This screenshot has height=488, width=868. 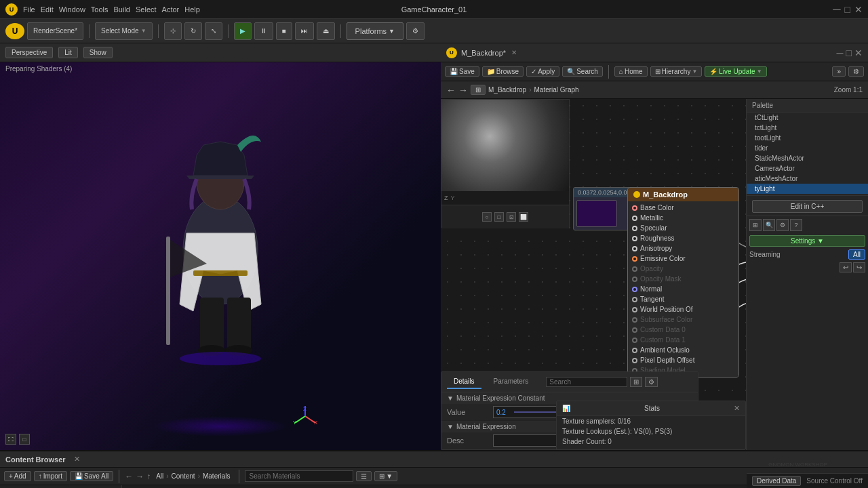 I want to click on props-icon-3: ⚙, so click(x=783, y=225).